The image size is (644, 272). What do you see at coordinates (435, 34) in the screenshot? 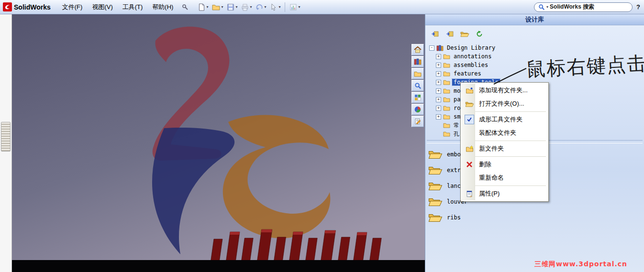
I see `add-to-library-icon` at bounding box center [435, 34].